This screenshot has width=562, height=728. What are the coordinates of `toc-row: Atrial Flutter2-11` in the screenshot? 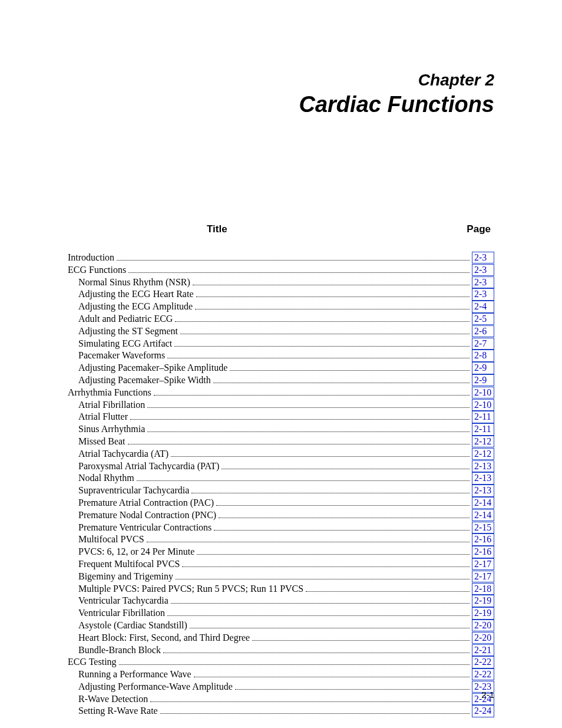 It's located at (281, 417).